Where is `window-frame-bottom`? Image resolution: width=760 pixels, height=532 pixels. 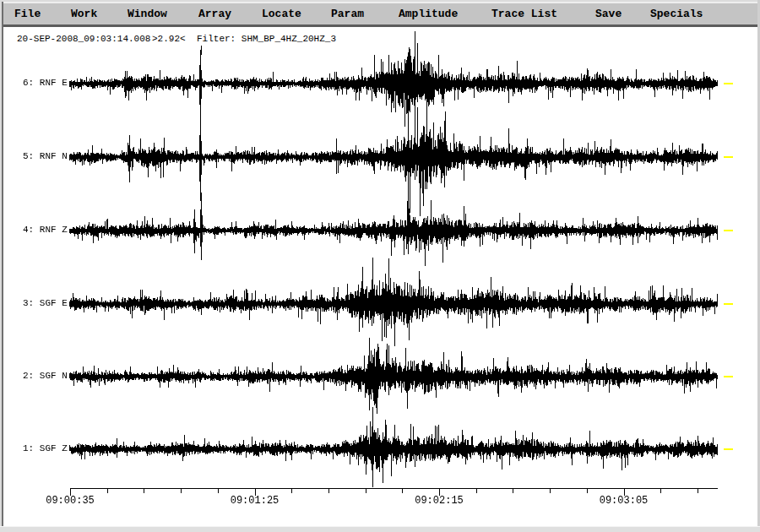
window-frame-bottom is located at coordinates (380, 529).